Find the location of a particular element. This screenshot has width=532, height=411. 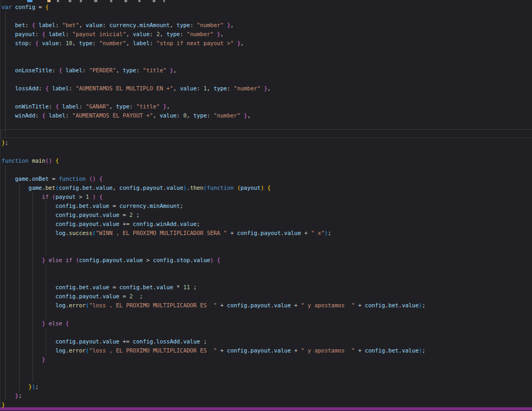

code-line: lossAdd: { label: "AUMENTAMOS EL MULTIPL… is located at coordinates (214, 88).